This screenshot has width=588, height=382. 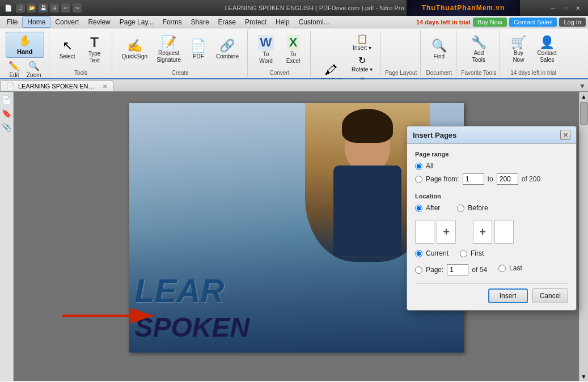 I want to click on to-word-icon: W, so click(x=266, y=43).